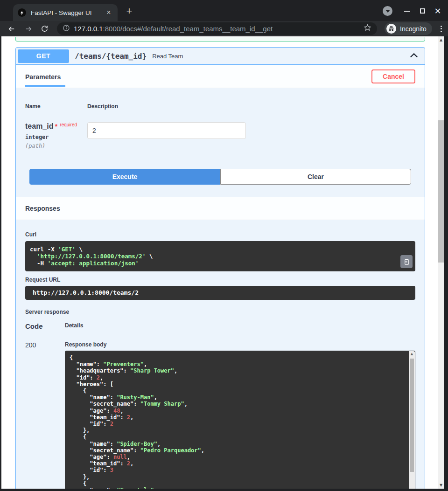 The image size is (448, 491). What do you see at coordinates (224, 18) in the screenshot?
I see `browser-chrome: FastAPI - Swagger UI × + ✕ 127.0.0.1:800…` at bounding box center [224, 18].